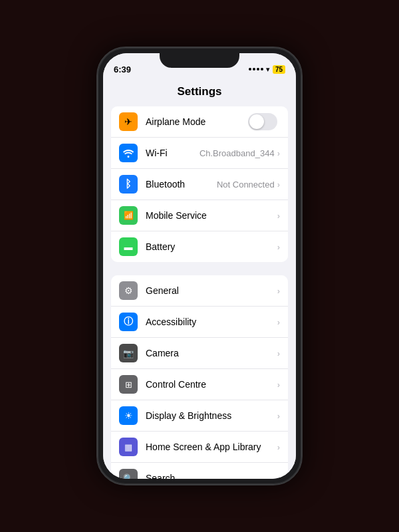 The height and width of the screenshot is (532, 399). I want to click on settings-row-battery: ▬ Battery ›, so click(200, 247).